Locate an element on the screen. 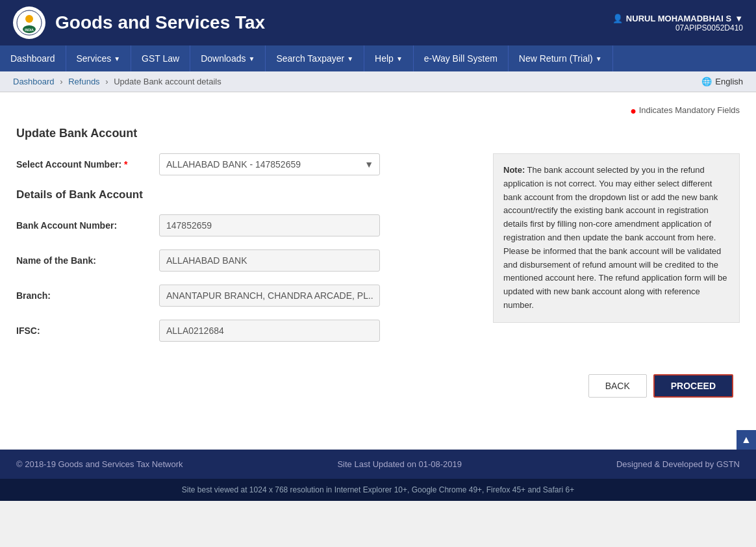  user-icon: 👤 is located at coordinates (618, 18).